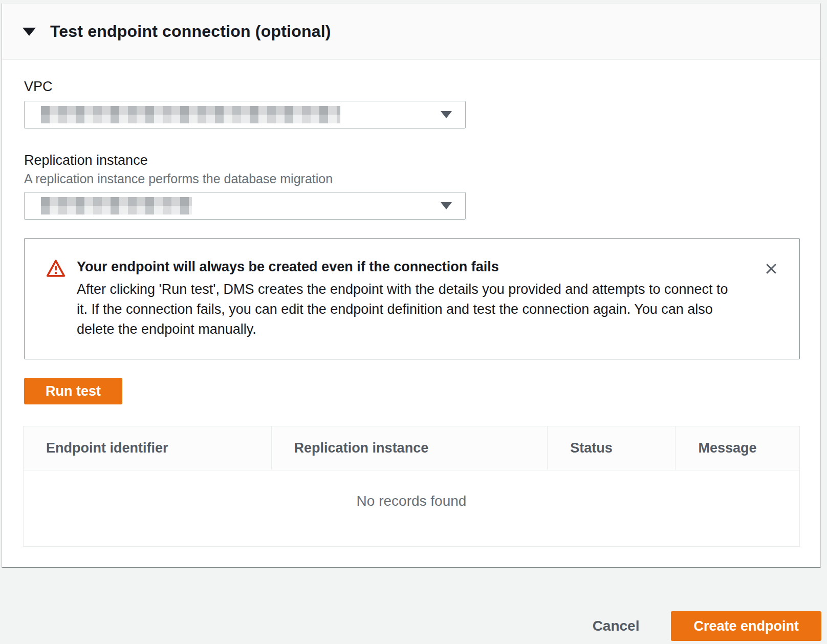 This screenshot has height=644, width=827. What do you see at coordinates (190, 115) in the screenshot?
I see `vpc-redacted-value` at bounding box center [190, 115].